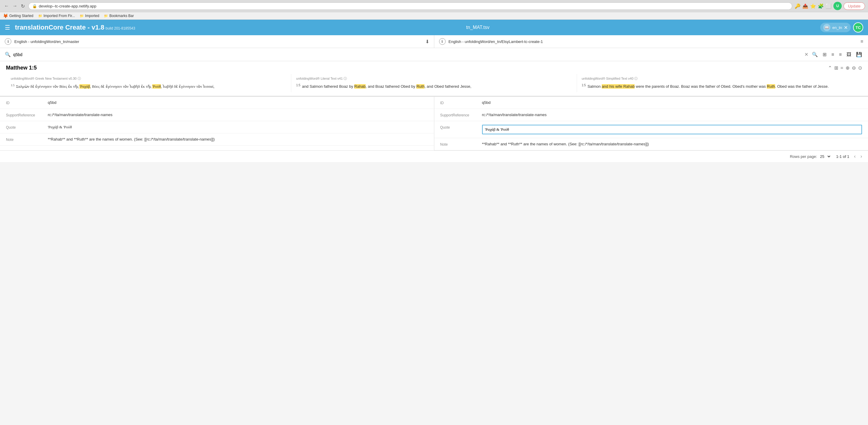  Describe the element at coordinates (434, 156) in the screenshot. I see `table-footer: Rows per page: 25 50 100 1-1 of 1 ‹ ›` at that location.